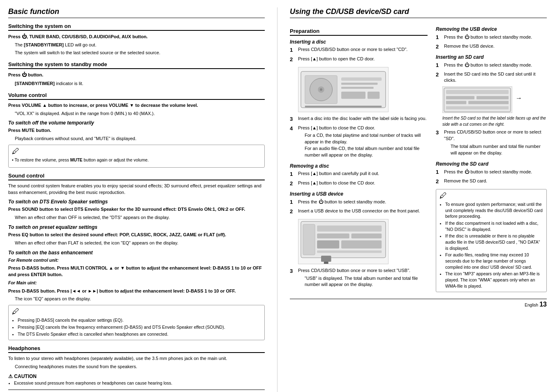  What do you see at coordinates (136, 323) in the screenshot?
I see `sound-note-box: 🖊 Pressing [D-BASS] cancels the equalize…` at bounding box center [136, 323].